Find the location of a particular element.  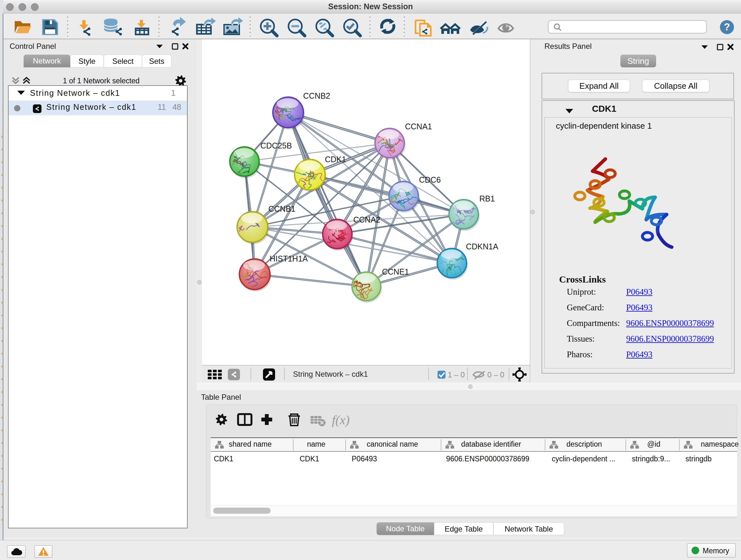

svg-text: CCNE1 is located at coordinates (395, 271).